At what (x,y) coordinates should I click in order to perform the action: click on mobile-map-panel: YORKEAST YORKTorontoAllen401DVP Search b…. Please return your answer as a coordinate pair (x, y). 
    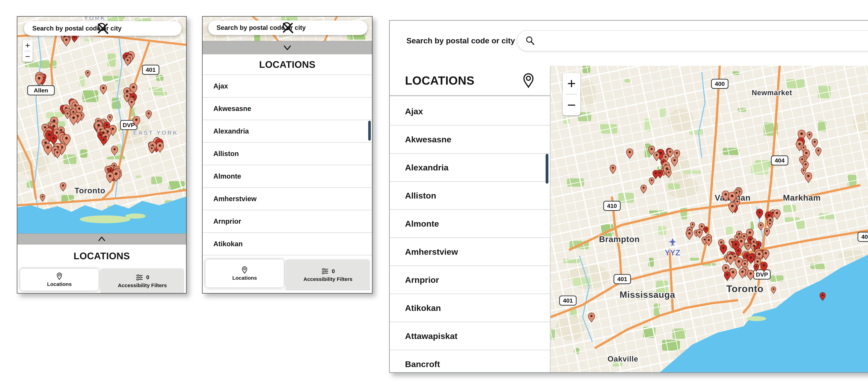
    Looking at the image, I should click on (102, 155).